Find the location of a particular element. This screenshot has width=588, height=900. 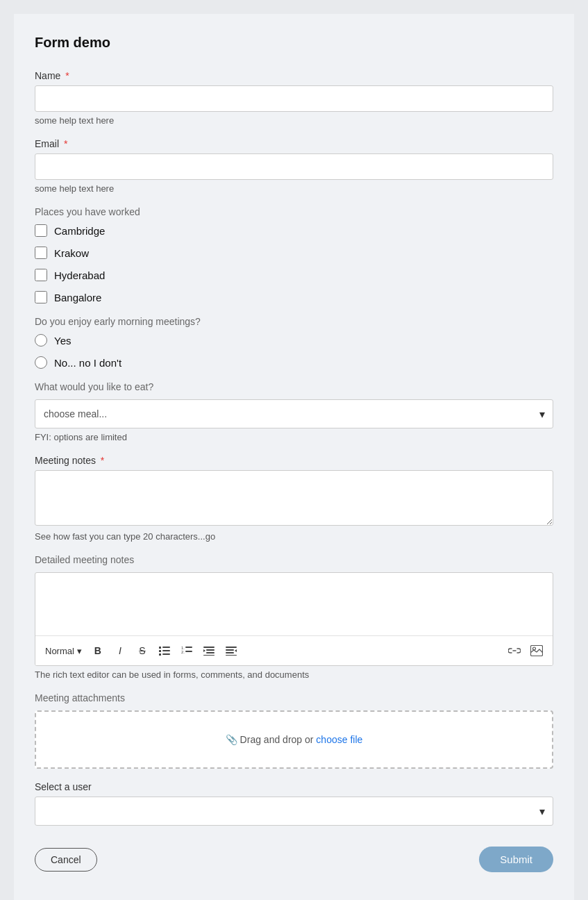

rich-editor-body is located at coordinates (294, 604).